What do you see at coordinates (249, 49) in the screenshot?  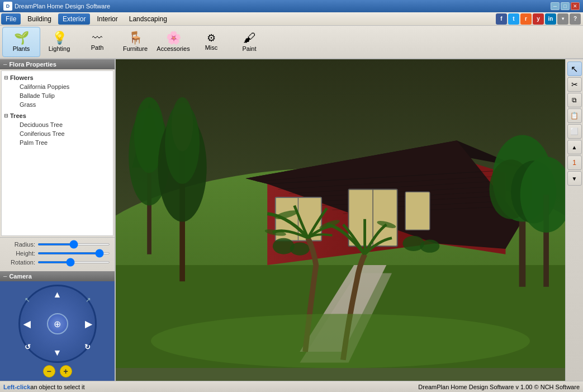 I see `tool-paint-label: Paint` at bounding box center [249, 49].